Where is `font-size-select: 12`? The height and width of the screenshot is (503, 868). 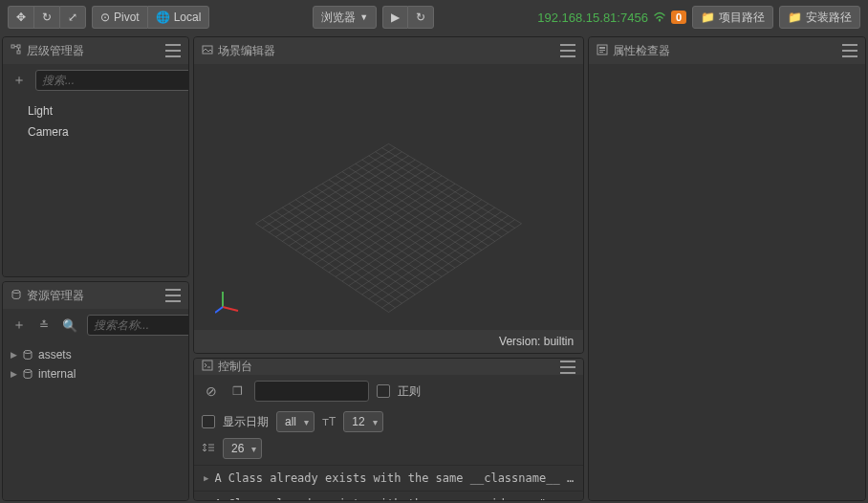
font-size-select: 12 is located at coordinates (363, 422).